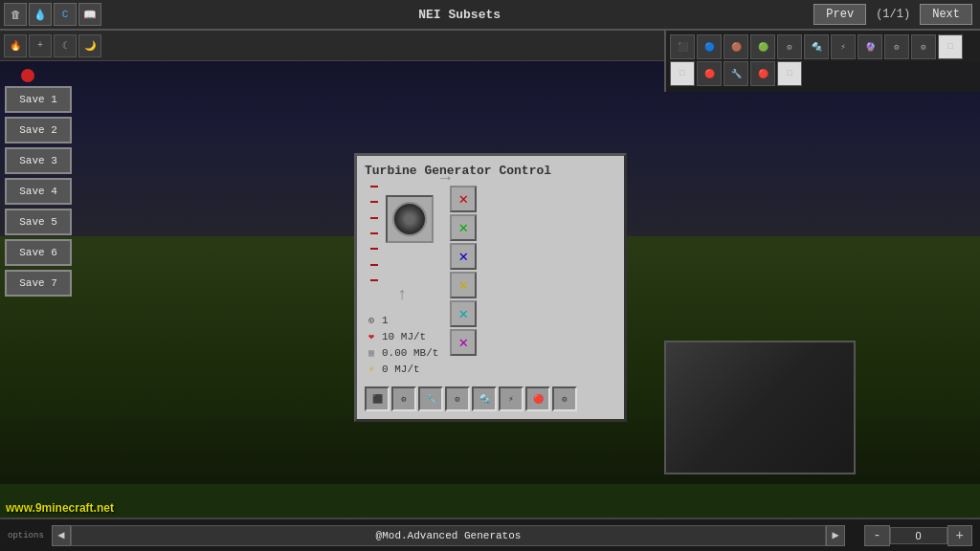 This screenshot has height=551, width=980. I want to click on dialog-slot-1: ⬛, so click(377, 399).